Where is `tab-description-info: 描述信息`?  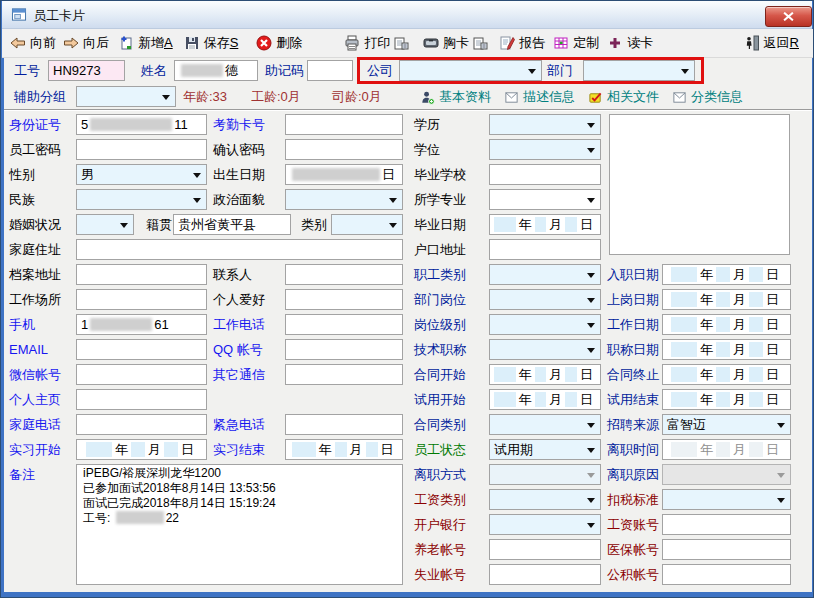 tab-description-info: 描述信息 is located at coordinates (540, 97).